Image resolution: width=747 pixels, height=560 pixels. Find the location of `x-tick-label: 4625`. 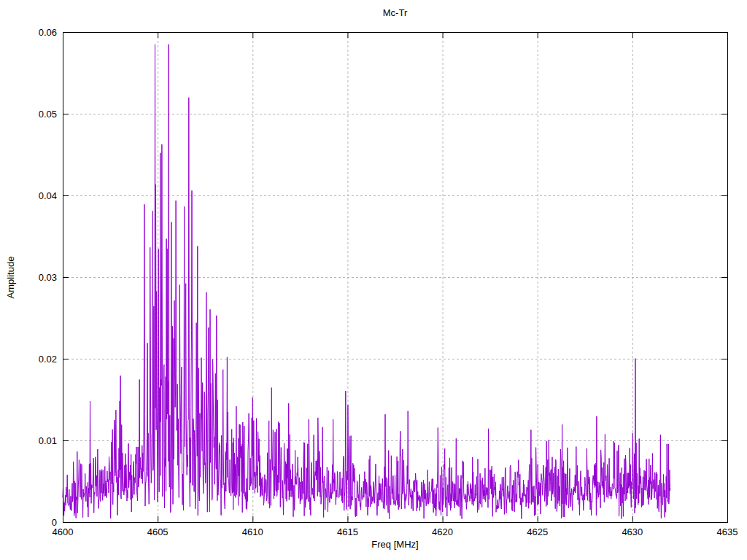

x-tick-label: 4625 is located at coordinates (538, 532).